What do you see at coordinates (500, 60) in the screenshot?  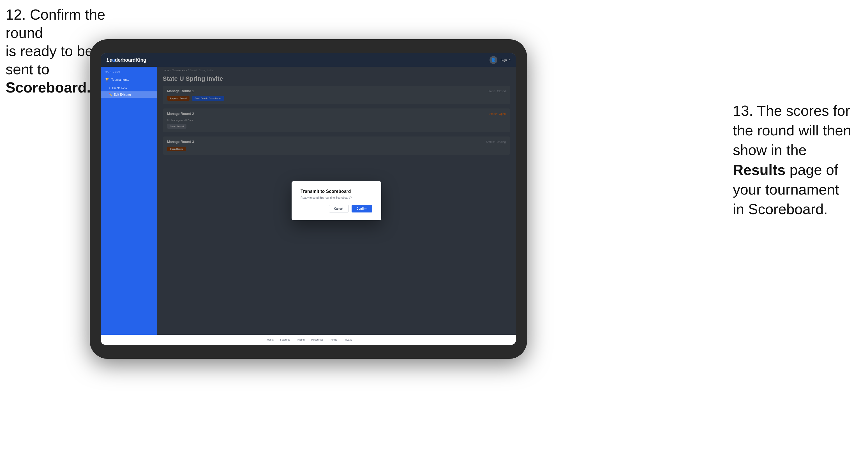 I see `navbar-right: 👤 Sign In` at bounding box center [500, 60].